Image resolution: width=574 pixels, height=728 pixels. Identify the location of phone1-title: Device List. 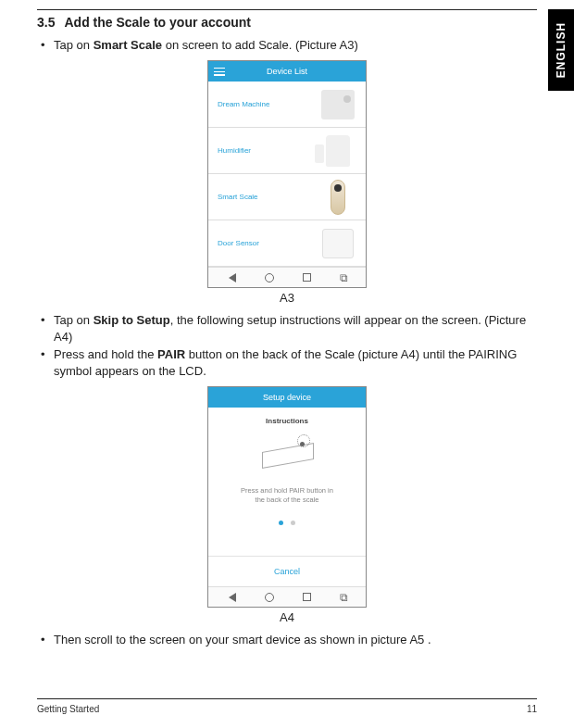
(287, 71).